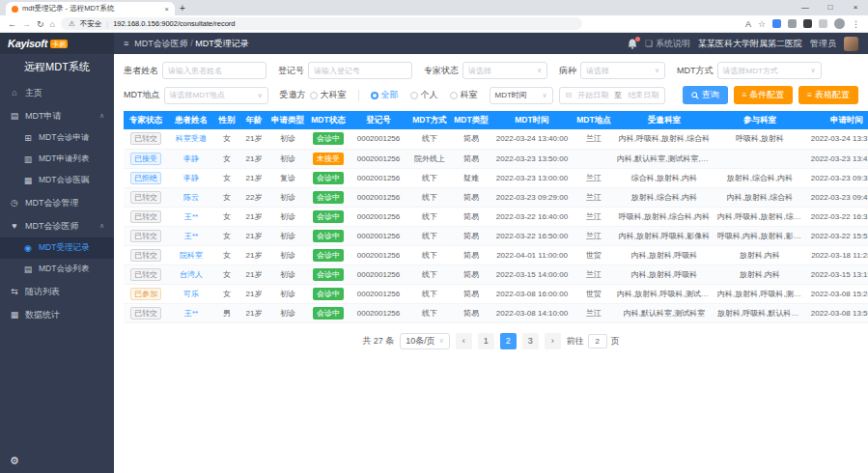 The image size is (868, 473). Describe the element at coordinates (14, 461) in the screenshot. I see `gear-icon: ⚙` at that location.